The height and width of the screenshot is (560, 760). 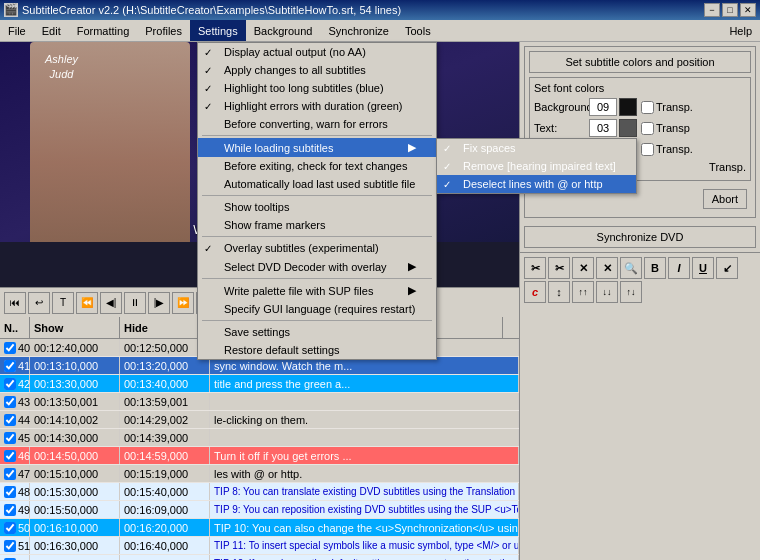 What do you see at coordinates (317, 225) in the screenshot?
I see `menu-show-frame-markers: Show frame markers` at bounding box center [317, 225].